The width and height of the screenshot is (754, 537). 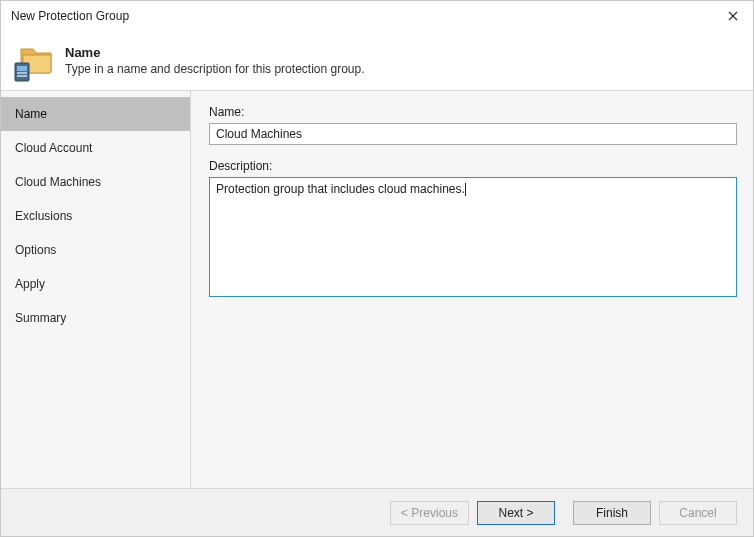 What do you see at coordinates (96, 250) in the screenshot?
I see `step-options: Options` at bounding box center [96, 250].